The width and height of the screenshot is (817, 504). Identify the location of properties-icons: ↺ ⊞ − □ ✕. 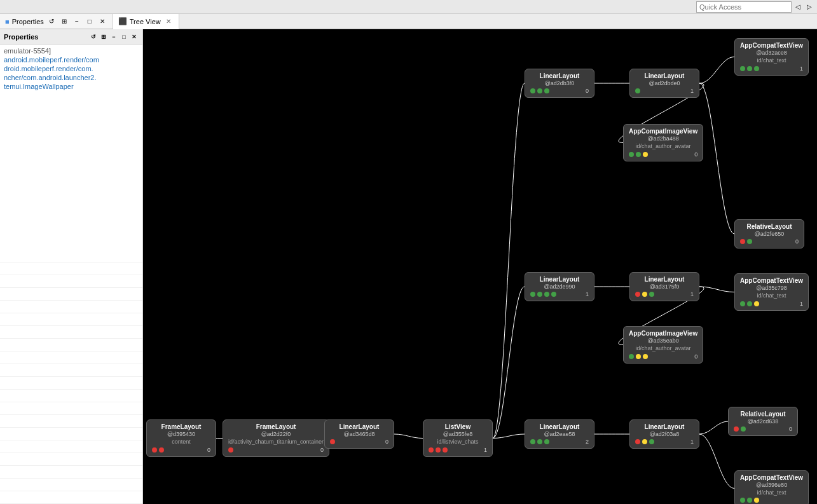
(114, 37).